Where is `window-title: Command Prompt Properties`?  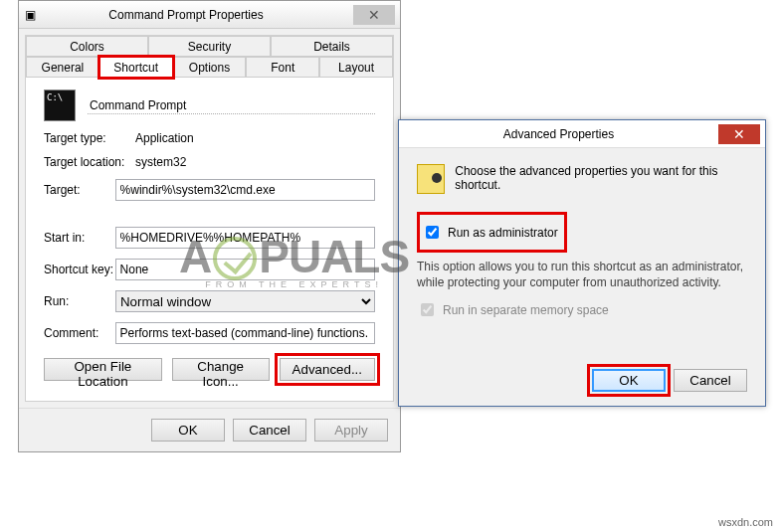 window-title: Command Prompt Properties is located at coordinates (197, 15).